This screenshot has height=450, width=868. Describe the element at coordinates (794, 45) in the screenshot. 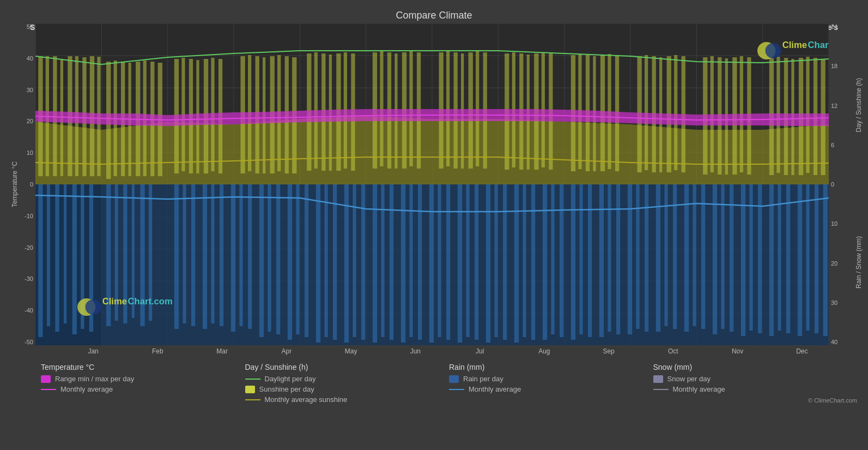

I see `svg-text: Clime` at that location.